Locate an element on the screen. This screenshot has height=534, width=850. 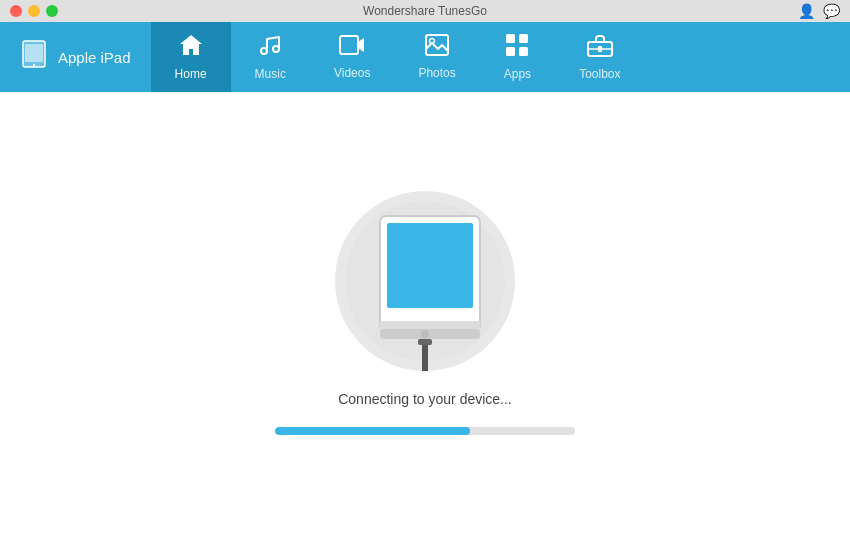
title-bar: Wondershare TunesGo 👤 💬 is located at coordinates (425, 11).